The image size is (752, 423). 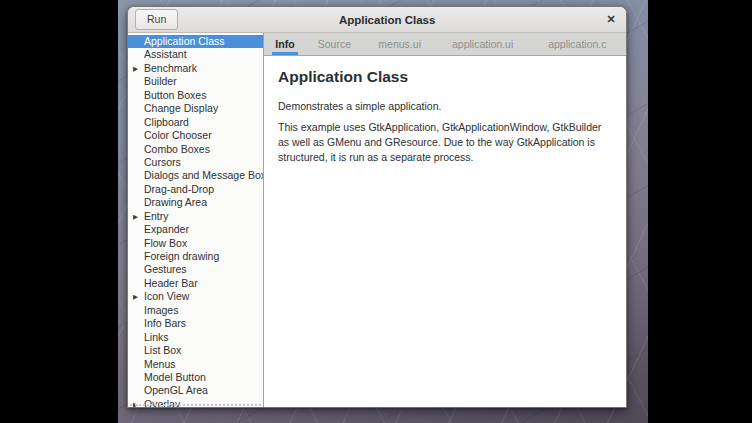 I want to click on sidebar-item-label: Images, so click(x=161, y=310).